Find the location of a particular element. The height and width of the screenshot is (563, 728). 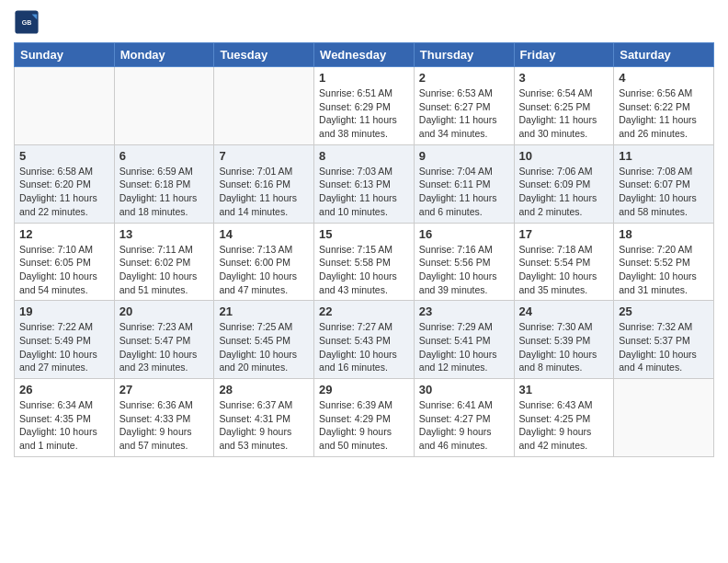

day-info: Sunrise: 7:15 AM Sunset: 5:58 PM Dayligh… is located at coordinates (364, 270).